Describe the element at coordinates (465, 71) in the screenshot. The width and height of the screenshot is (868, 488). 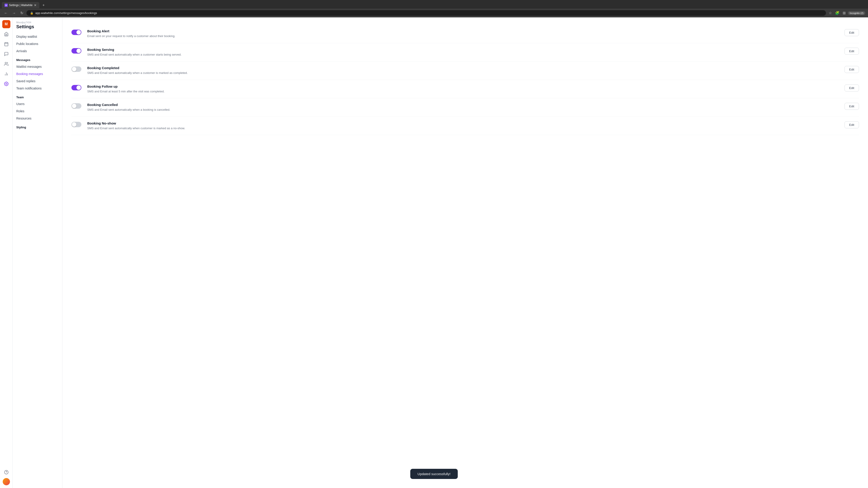
I see `message-item-booking-completed: Booking CompletedSMS and Email sent auto…` at that location.